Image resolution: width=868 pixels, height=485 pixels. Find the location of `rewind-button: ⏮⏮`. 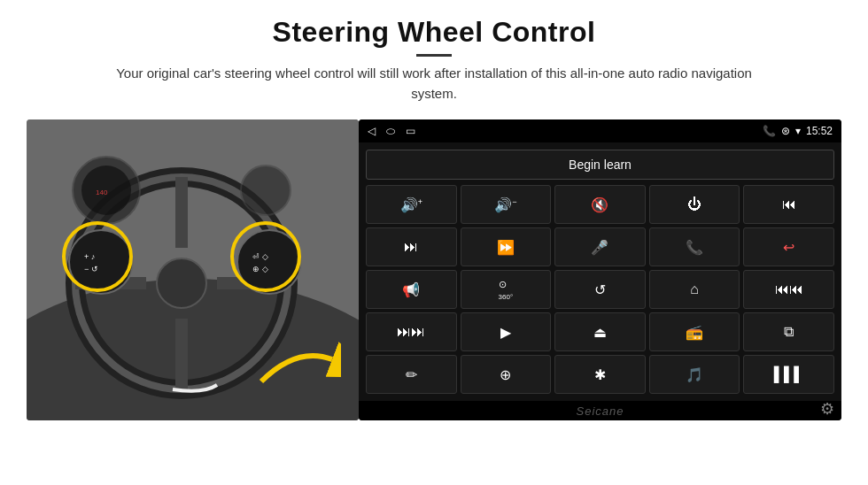

rewind-button: ⏮⏮ is located at coordinates (788, 289).